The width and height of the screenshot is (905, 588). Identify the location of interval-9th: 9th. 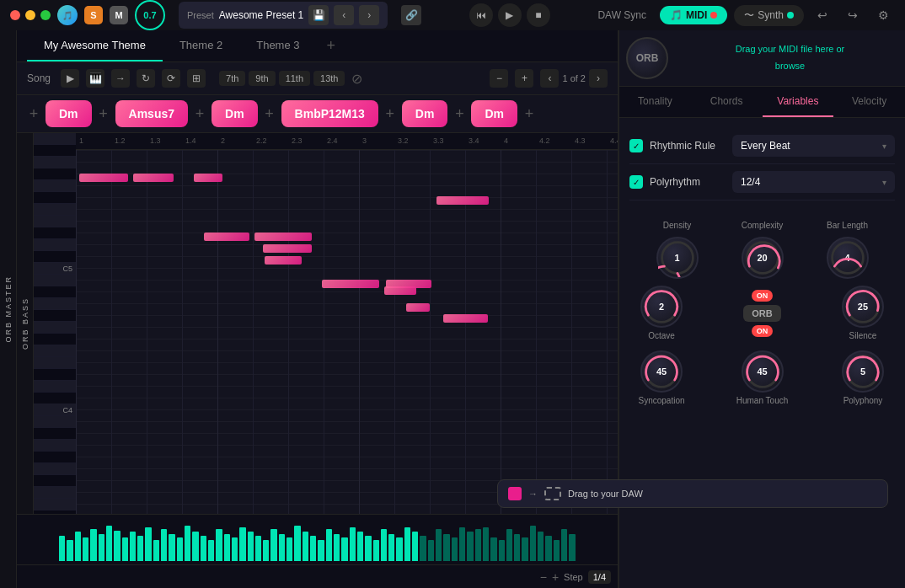
(261, 78).